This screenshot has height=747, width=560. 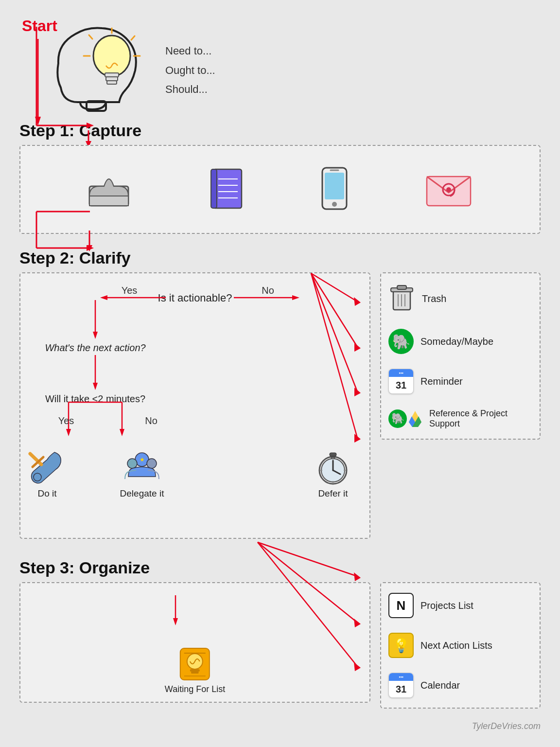 What do you see at coordinates (195, 647) in the screenshot?
I see `organize-left: Waiting For List` at bounding box center [195, 647].